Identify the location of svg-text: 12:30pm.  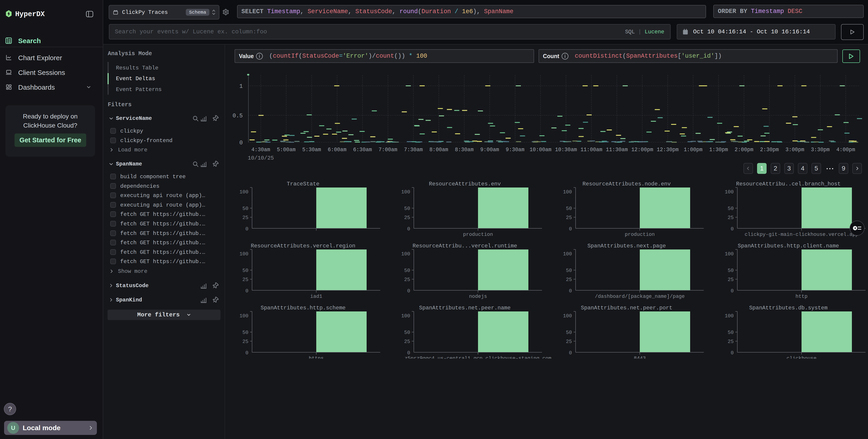
(668, 150).